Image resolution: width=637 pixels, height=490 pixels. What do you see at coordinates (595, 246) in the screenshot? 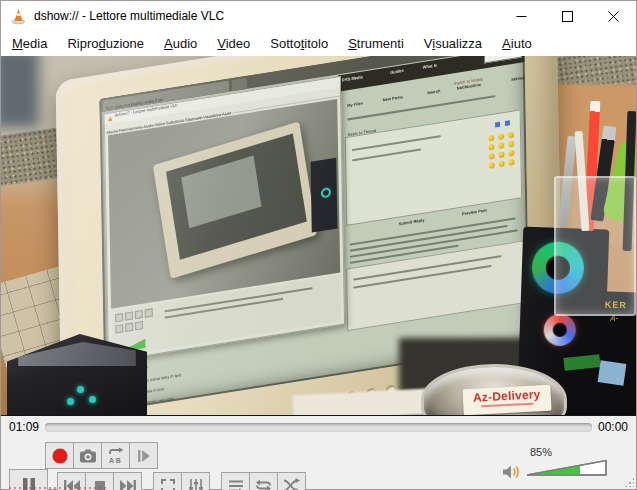
I see `acrylic-pen-holder` at bounding box center [595, 246].